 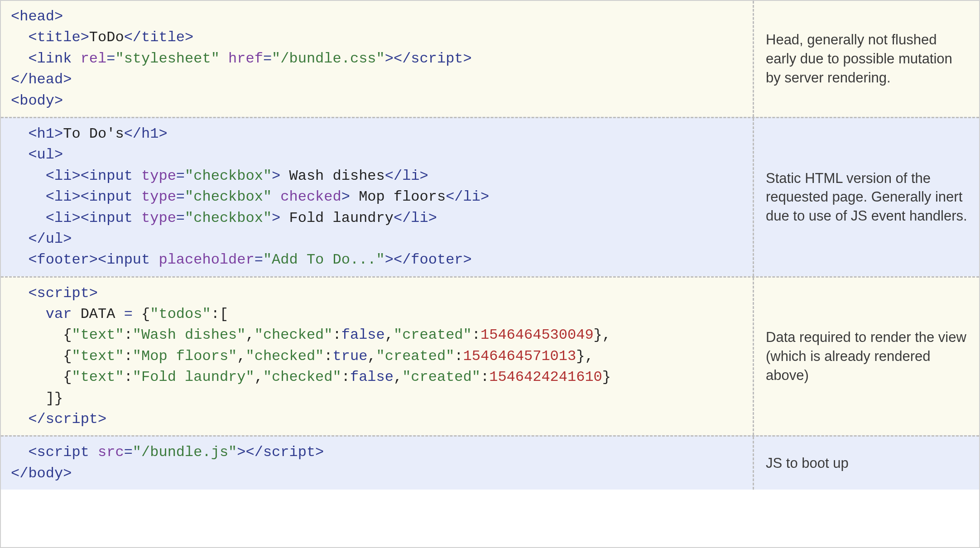 I want to click on code-token: <link, so click(x=54, y=59).